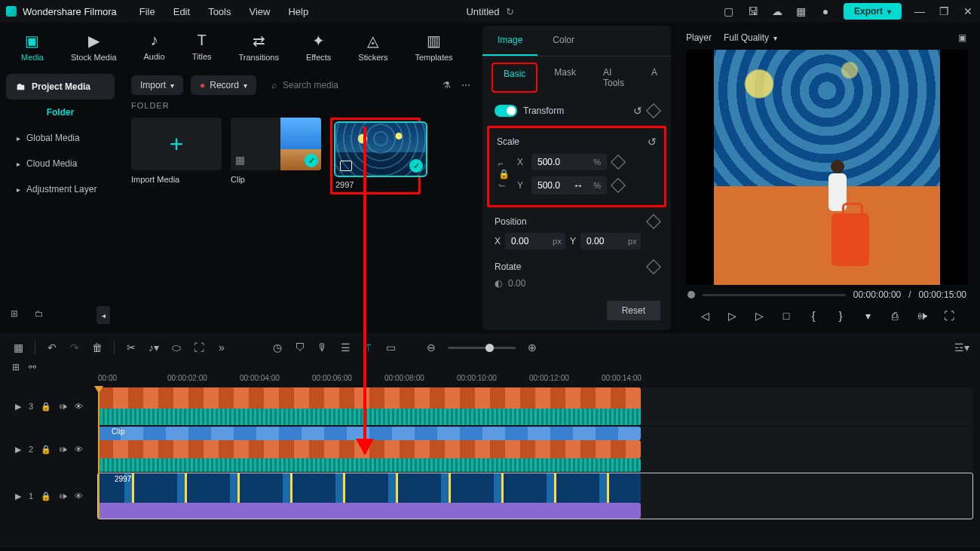  I want to click on clip-audio-wave, so click(369, 465).